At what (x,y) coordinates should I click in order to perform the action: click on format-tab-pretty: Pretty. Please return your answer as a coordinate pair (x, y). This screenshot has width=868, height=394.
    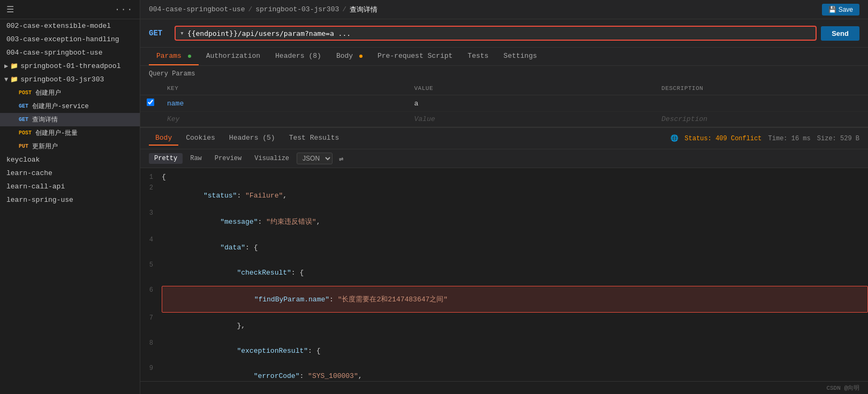
    Looking at the image, I should click on (166, 158).